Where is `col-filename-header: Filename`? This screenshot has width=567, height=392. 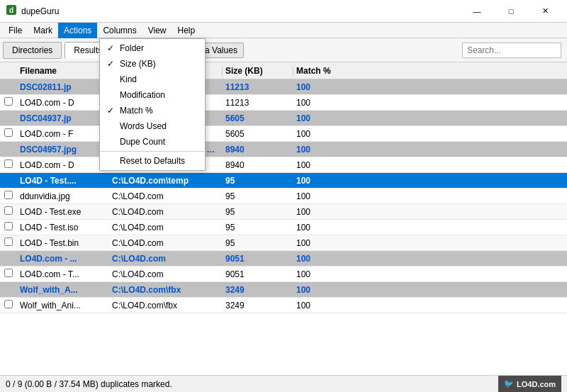 col-filename-header: Filename is located at coordinates (63, 71).